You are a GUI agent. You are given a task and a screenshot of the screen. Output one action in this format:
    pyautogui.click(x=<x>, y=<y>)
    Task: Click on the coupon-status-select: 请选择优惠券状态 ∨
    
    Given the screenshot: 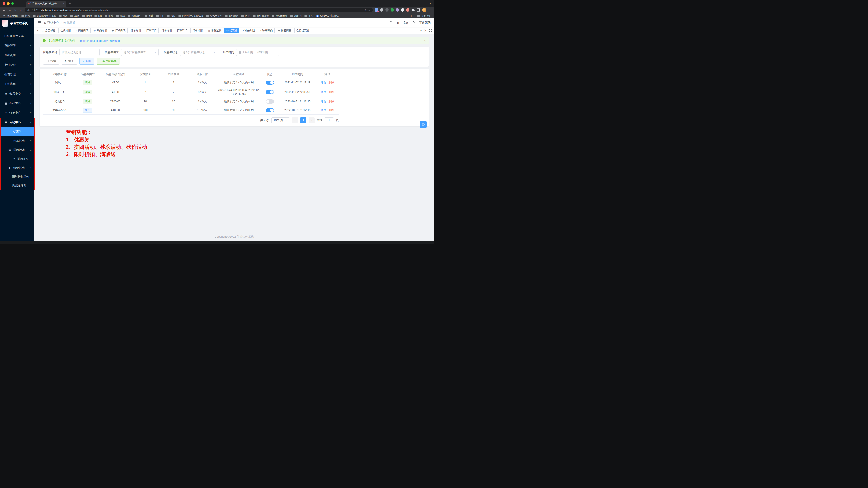 What is the action you would take?
    pyautogui.click(x=199, y=52)
    